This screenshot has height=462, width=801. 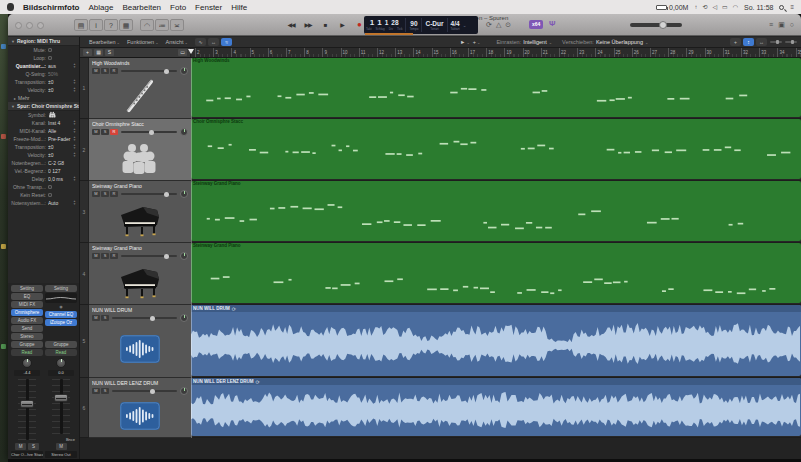 I want to click on parameter-value: 0 127, so click(x=62, y=171).